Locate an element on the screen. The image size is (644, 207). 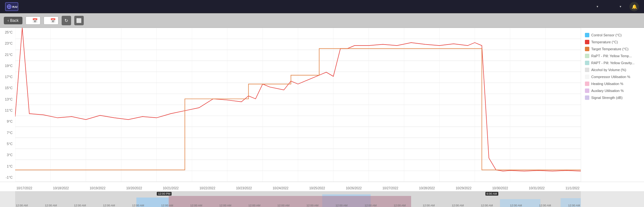
legend-label-text: Compressor Utilisation % is located at coordinates (611, 77).